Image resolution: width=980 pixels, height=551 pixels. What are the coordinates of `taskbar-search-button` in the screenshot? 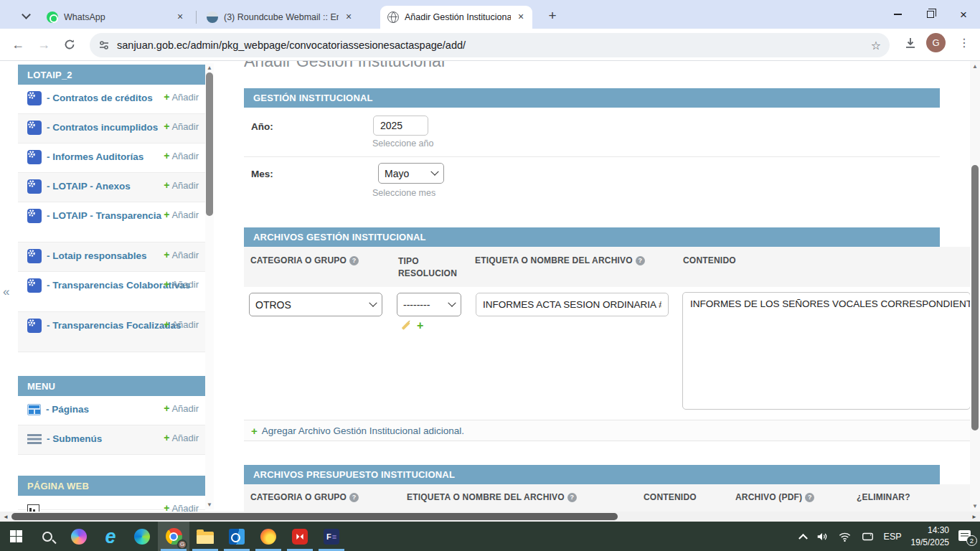 It's located at (47, 537).